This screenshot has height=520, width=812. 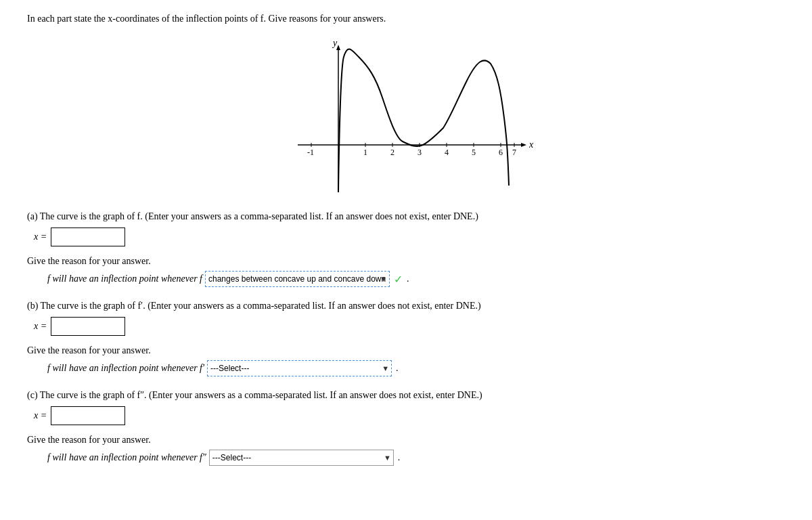 What do you see at coordinates (398, 279) in the screenshot?
I see `part-a-check-icon: ✓` at bounding box center [398, 279].